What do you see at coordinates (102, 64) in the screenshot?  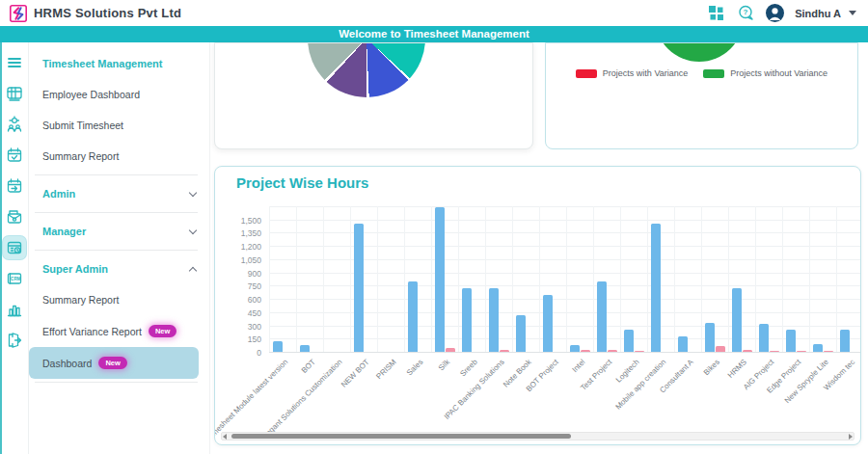 I see `menu-section-label: Timesheet Management` at bounding box center [102, 64].